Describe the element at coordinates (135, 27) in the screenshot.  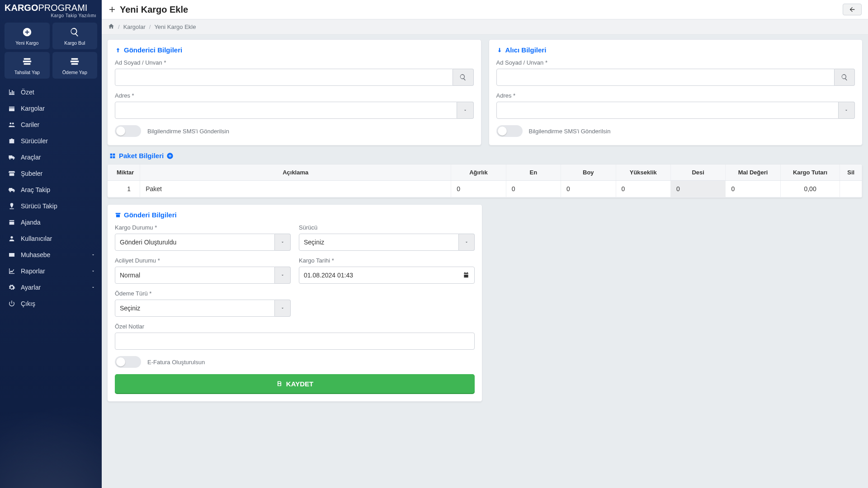
I see `breadcrumb-kargolar: Kargolar` at that location.